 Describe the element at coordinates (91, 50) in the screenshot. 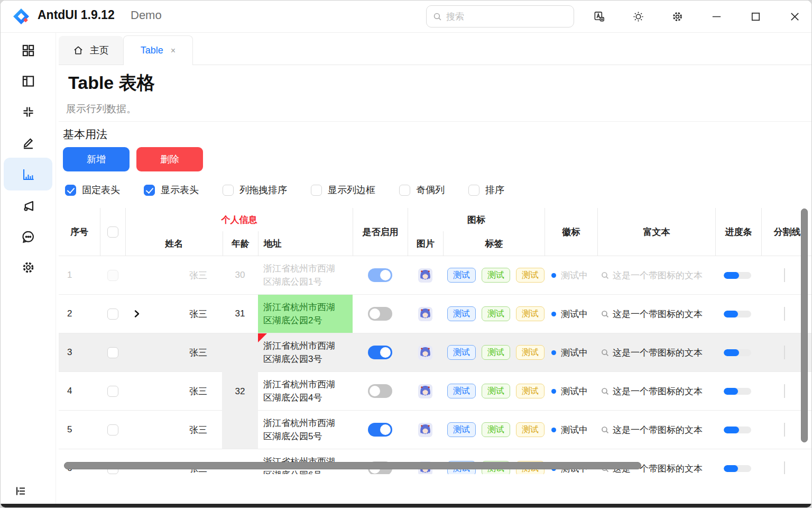

I see `tab-home: 主页` at that location.